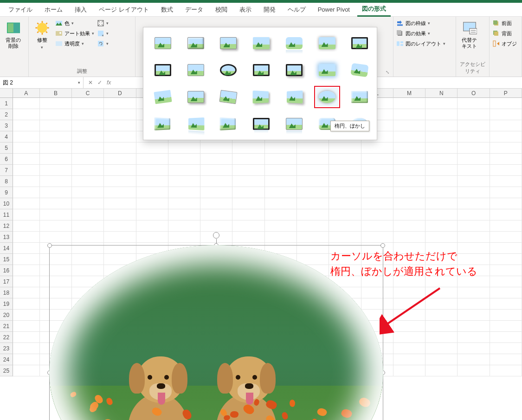 The height and width of the screenshot is (420, 522). Describe the element at coordinates (20, 10) in the screenshot. I see `tab-file: ファイル` at that location.